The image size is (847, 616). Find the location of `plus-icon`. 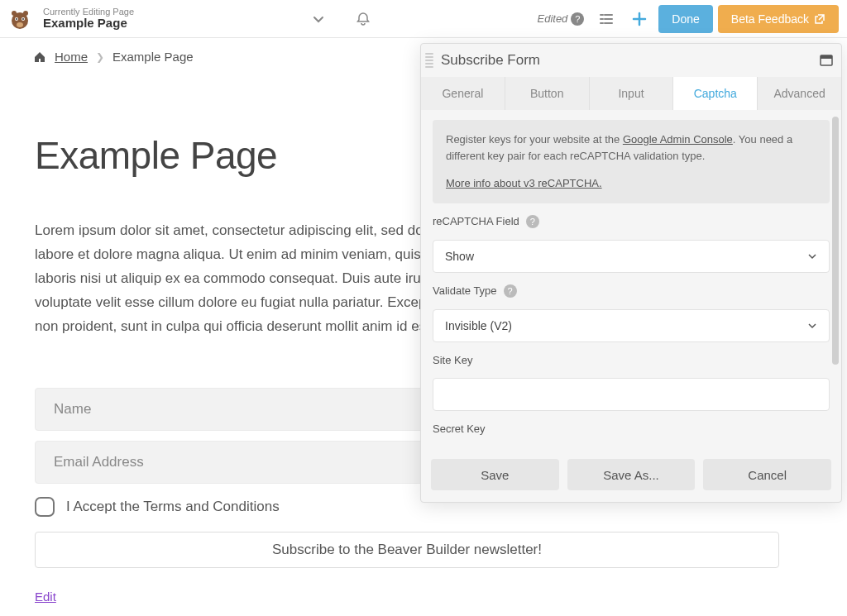

plus-icon is located at coordinates (639, 19).